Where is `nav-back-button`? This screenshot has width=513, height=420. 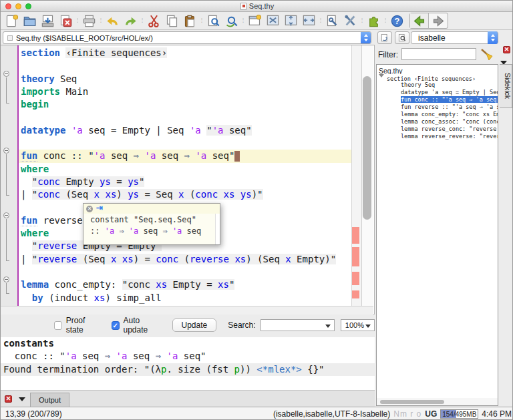
nav-back-button is located at coordinates (419, 21).